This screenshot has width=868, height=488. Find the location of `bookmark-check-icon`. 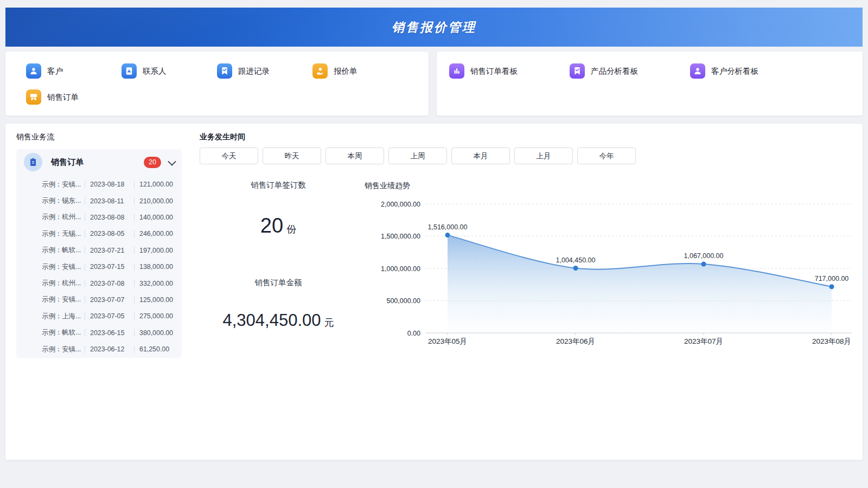

bookmark-check-icon is located at coordinates (225, 71).